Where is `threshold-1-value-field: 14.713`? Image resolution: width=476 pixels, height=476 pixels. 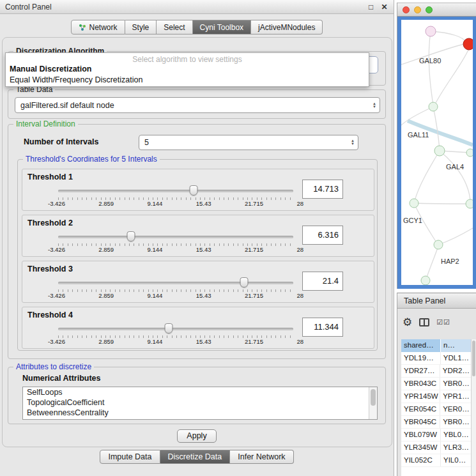 threshold-1-value-field: 14.713 is located at coordinates (323, 189).